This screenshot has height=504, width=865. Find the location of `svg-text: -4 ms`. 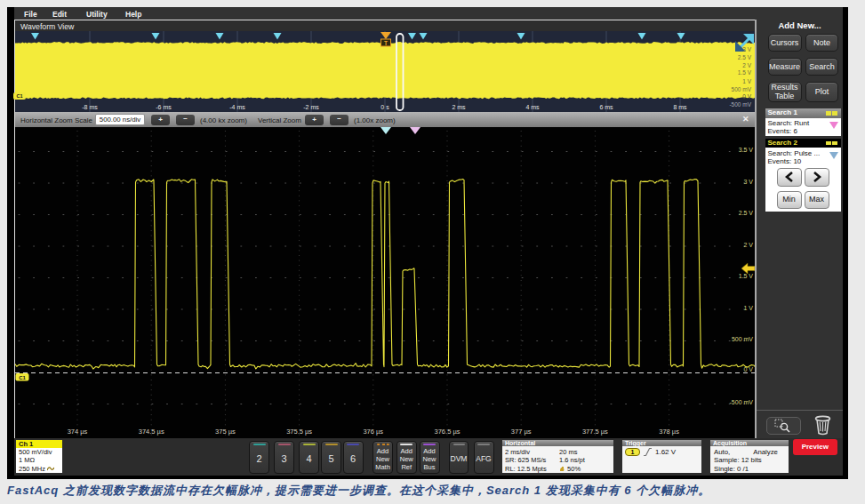

svg-text: -4 ms is located at coordinates (237, 107).